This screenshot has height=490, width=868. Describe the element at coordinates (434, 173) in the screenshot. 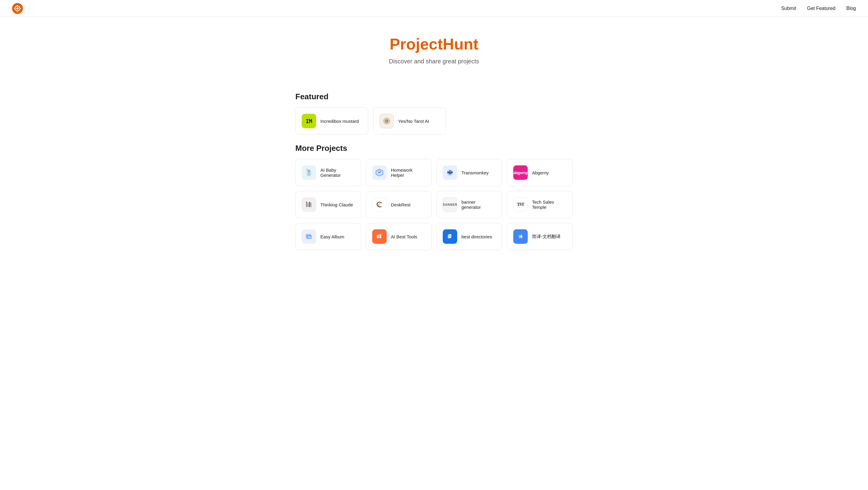

I see `main-content: Featured IM Incredibox mustard ☽ Yes/No …` at that location.